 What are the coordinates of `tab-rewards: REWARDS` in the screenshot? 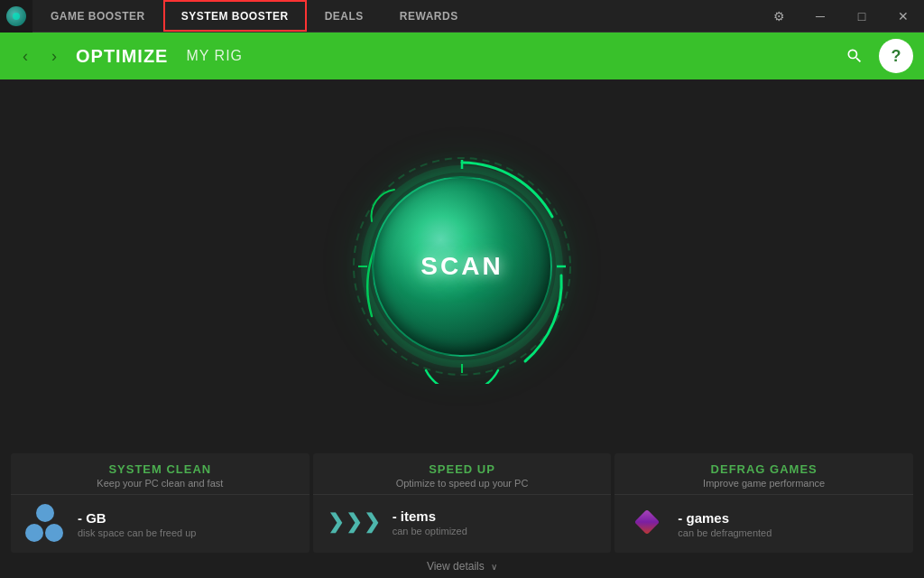 It's located at (430, 16).